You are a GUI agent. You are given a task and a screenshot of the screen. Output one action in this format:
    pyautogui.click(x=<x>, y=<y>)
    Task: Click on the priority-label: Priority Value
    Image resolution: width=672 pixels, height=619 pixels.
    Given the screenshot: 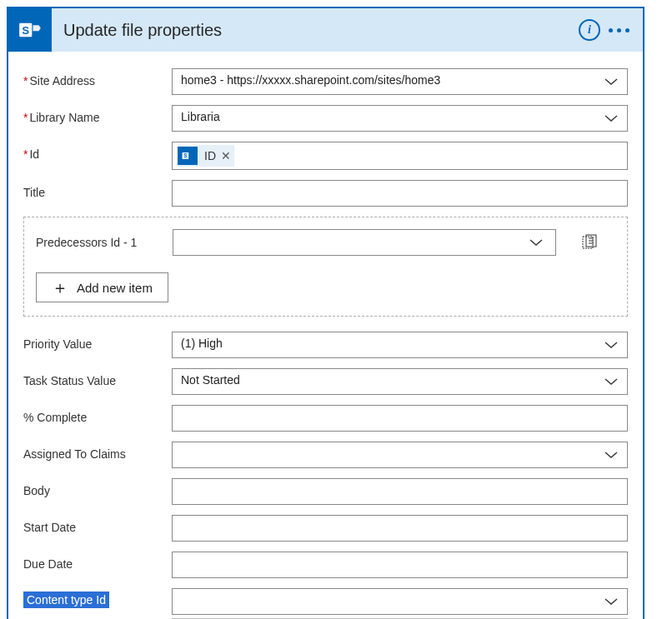 What is the action you would take?
    pyautogui.click(x=58, y=344)
    